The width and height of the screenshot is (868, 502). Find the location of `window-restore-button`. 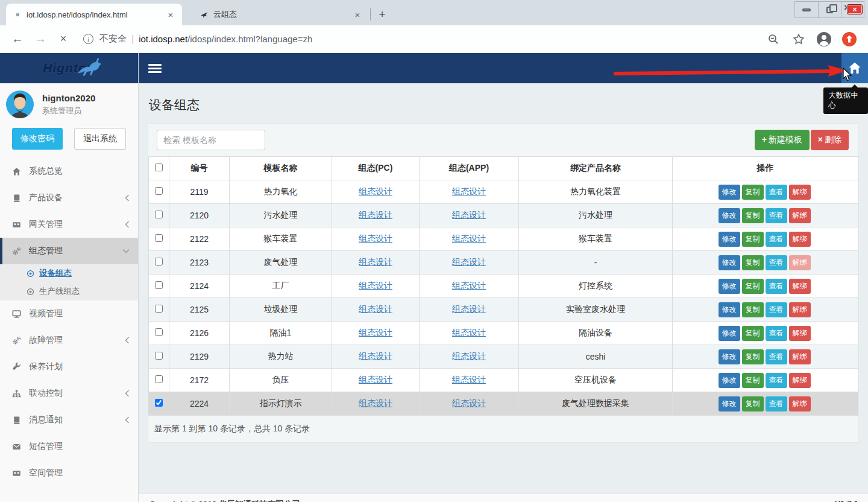

window-restore-button is located at coordinates (829, 10).